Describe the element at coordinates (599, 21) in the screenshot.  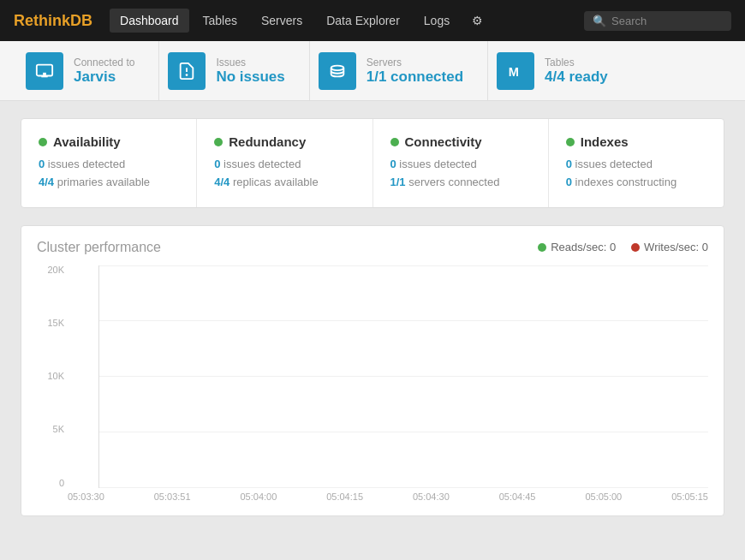
I see `search-icon: 🔍` at that location.